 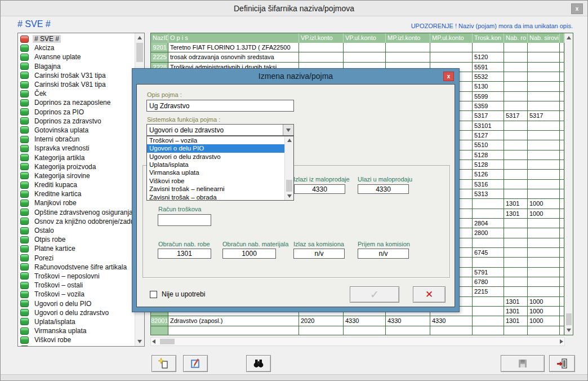 What do you see at coordinates (77, 258) in the screenshot?
I see `list-item: Porezi` at bounding box center [77, 258].